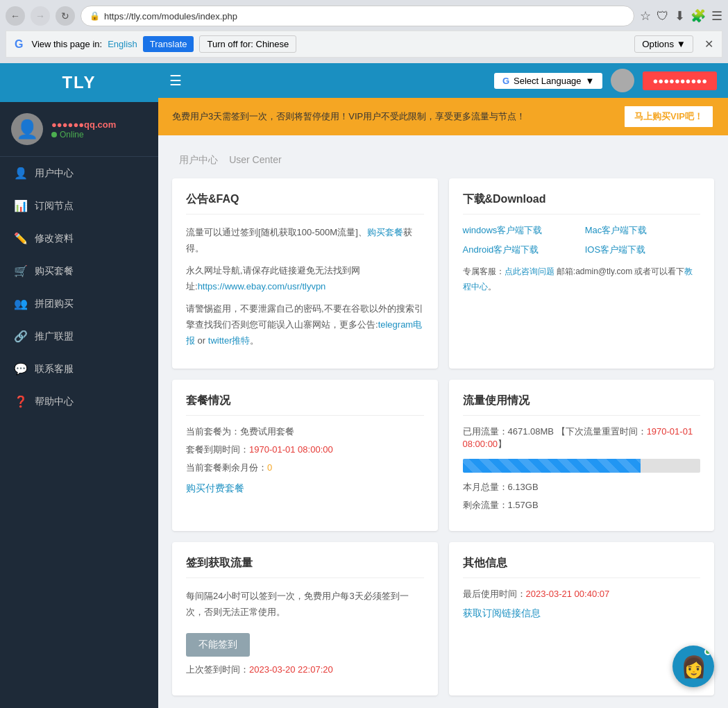  What do you see at coordinates (54, 337) in the screenshot?
I see `sidebar-label-affiliate: 推广联盟` at bounding box center [54, 337].